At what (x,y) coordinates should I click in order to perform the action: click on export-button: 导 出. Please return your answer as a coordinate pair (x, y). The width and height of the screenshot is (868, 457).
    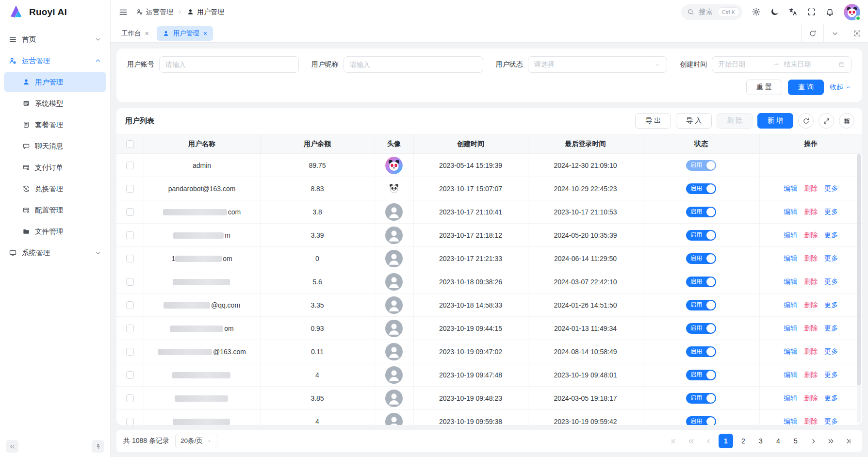
    Looking at the image, I should click on (653, 121).